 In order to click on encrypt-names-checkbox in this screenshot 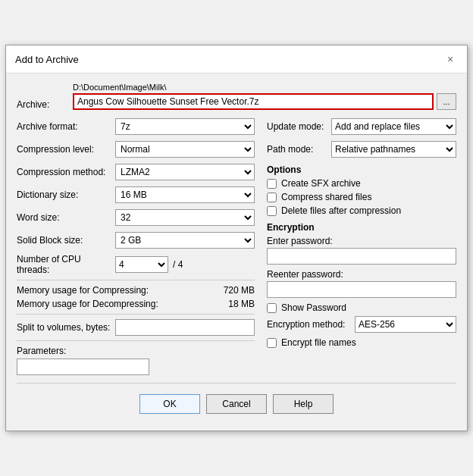, I will do `click(271, 343)`.